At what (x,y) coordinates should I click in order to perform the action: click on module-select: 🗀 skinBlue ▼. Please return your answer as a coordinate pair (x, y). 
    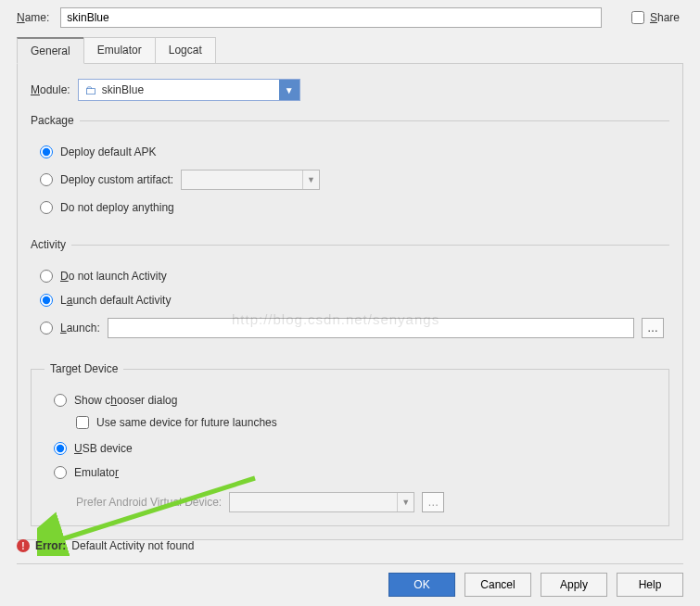
    Looking at the image, I should click on (189, 90).